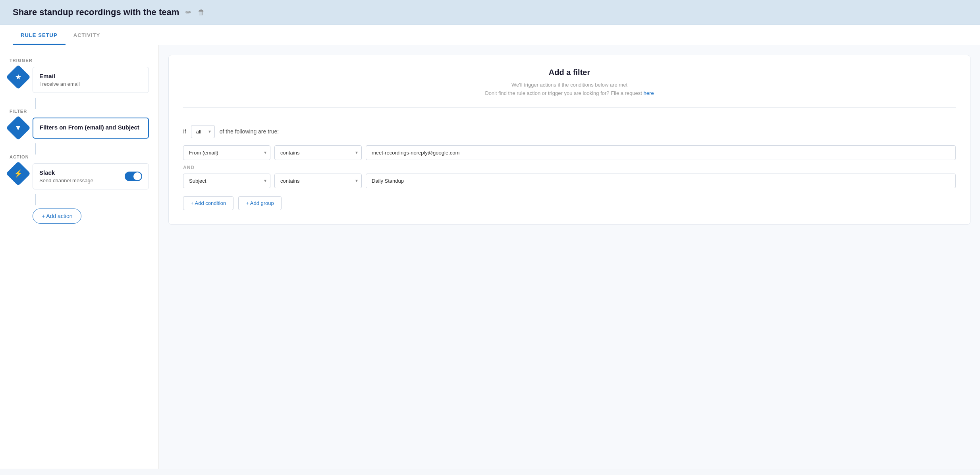  I want to click on trigger-section: TRIGGER ★ Email I receive an email, so click(79, 75).